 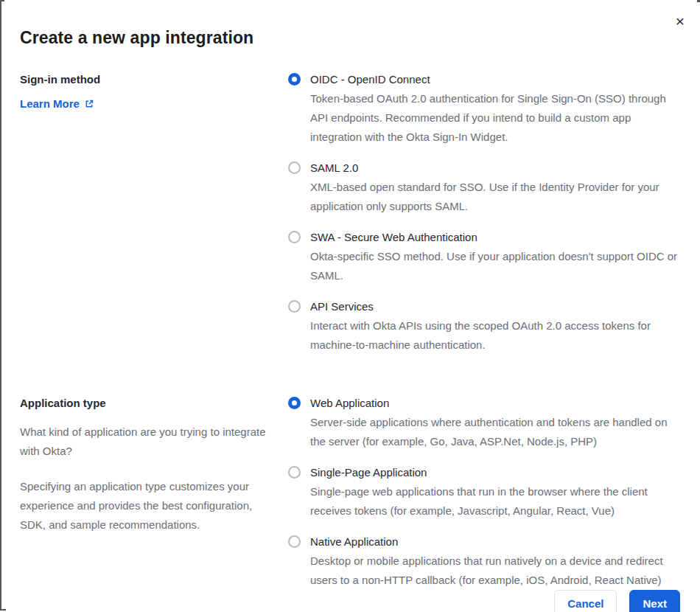 What do you see at coordinates (145, 91) in the screenshot?
I see `signin-method-left-column: Sign-in method Learn More` at bounding box center [145, 91].